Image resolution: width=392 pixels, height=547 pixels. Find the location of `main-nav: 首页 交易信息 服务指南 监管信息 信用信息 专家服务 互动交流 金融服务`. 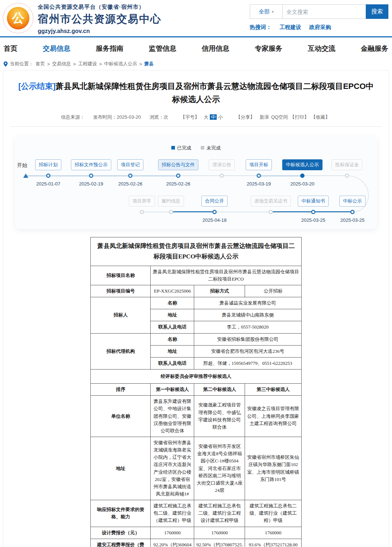

main-nav: 首页 交易信息 服务指南 监管信息 信用信息 专家服务 互动交流 金融服务 is located at coordinates (196, 49).